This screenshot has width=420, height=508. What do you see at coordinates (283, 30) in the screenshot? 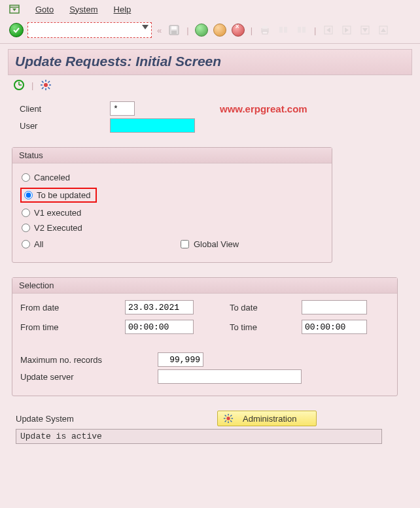
I see `find-icon` at bounding box center [283, 30].